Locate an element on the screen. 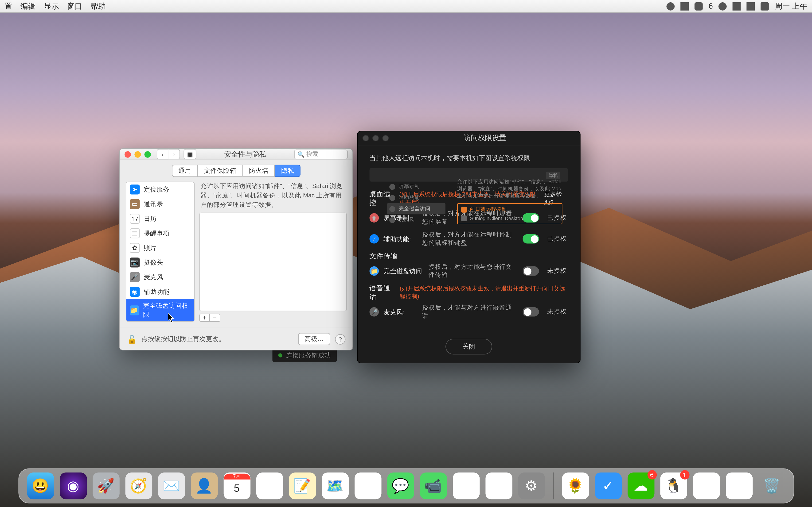 Image resolution: width=812 pixels, height=507 pixels. dock-icon-facetime: 📹 is located at coordinates (433, 486).